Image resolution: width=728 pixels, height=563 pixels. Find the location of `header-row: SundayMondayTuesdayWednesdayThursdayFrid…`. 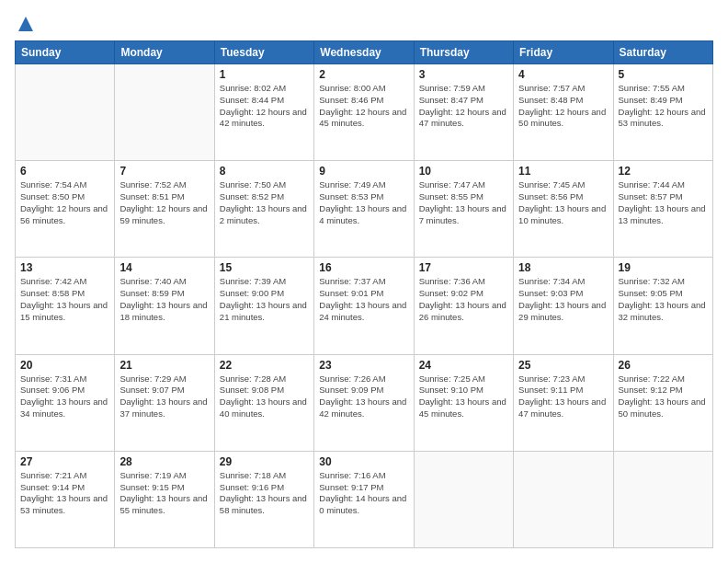

header-row: SundayMondayTuesdayWednesdayThursdayFrid… is located at coordinates (364, 53).